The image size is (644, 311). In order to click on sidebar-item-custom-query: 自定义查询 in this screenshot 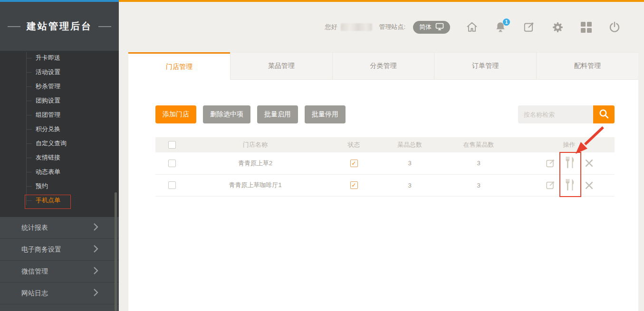, I will do `click(59, 143)`.